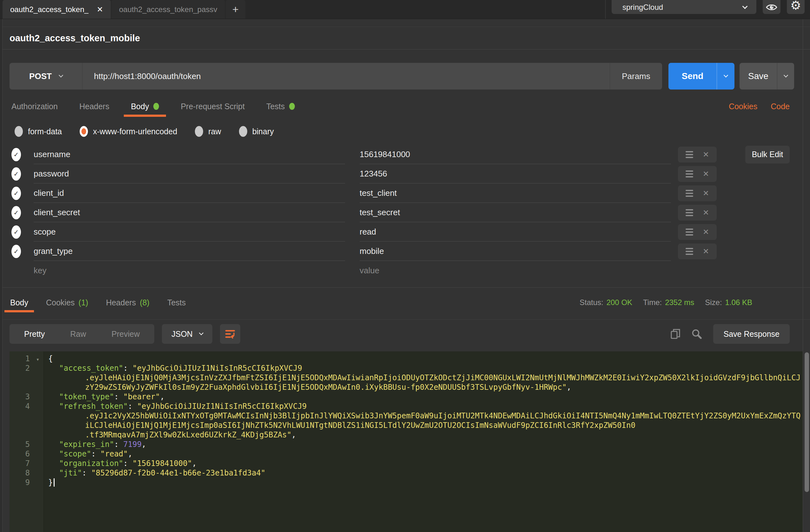 Image resolution: width=810 pixels, height=532 pixels. What do you see at coordinates (515, 251) in the screenshot?
I see `param-value-field: mobile` at bounding box center [515, 251].